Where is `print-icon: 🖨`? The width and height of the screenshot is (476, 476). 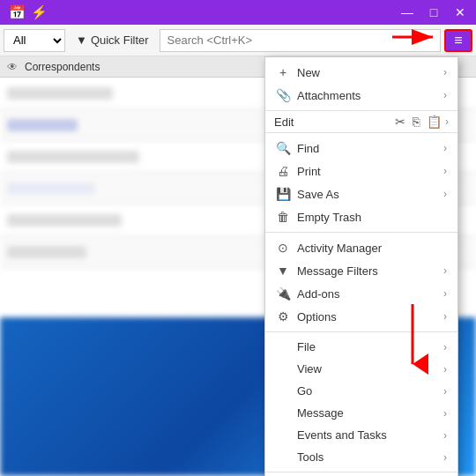
print-icon: 🖨 is located at coordinates (283, 171).